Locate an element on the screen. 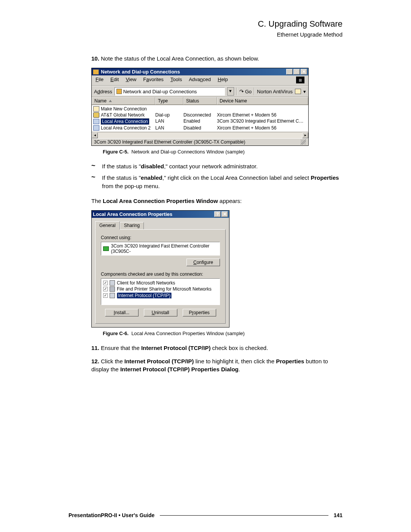 The image size is (411, 532). list-item: Local Area Connection 2 LAN Disabled Xir… is located at coordinates (200, 128).